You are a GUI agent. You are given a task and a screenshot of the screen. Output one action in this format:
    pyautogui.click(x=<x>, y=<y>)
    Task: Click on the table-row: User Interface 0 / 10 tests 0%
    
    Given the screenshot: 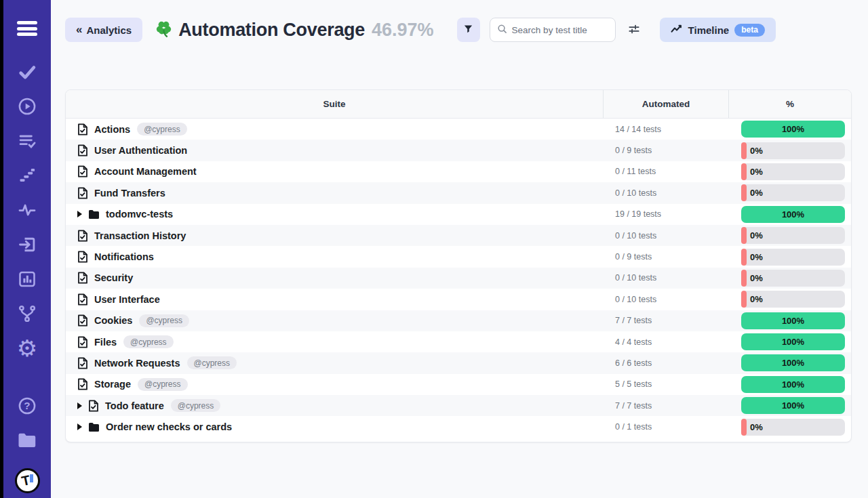 What is the action you would take?
    pyautogui.click(x=458, y=299)
    